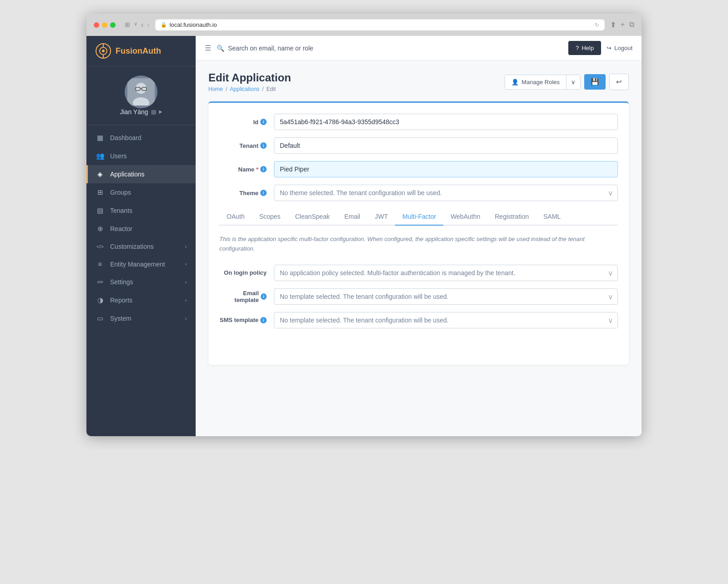 Image resolution: width=728 pixels, height=584 pixels. I want to click on tab-scopes: Scopes, so click(270, 217).